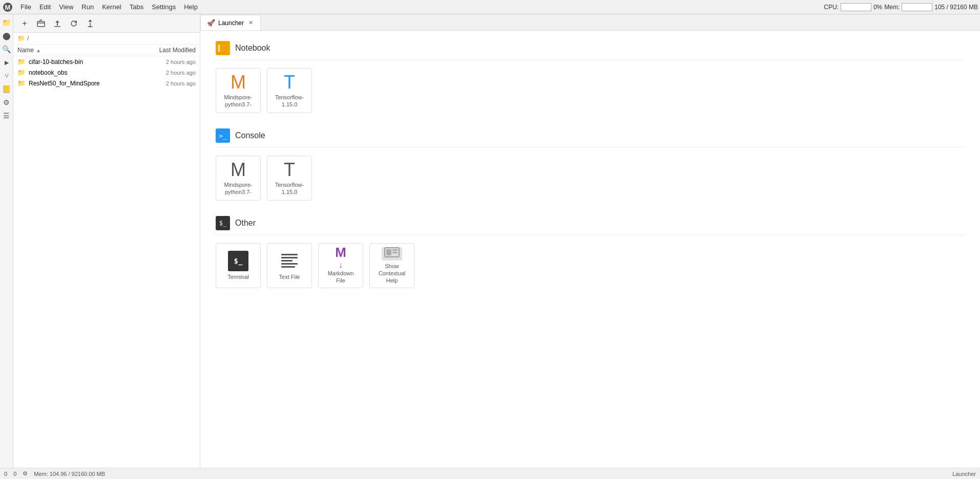  What do you see at coordinates (74, 24) in the screenshot?
I see `refresh-btn` at bounding box center [74, 24].